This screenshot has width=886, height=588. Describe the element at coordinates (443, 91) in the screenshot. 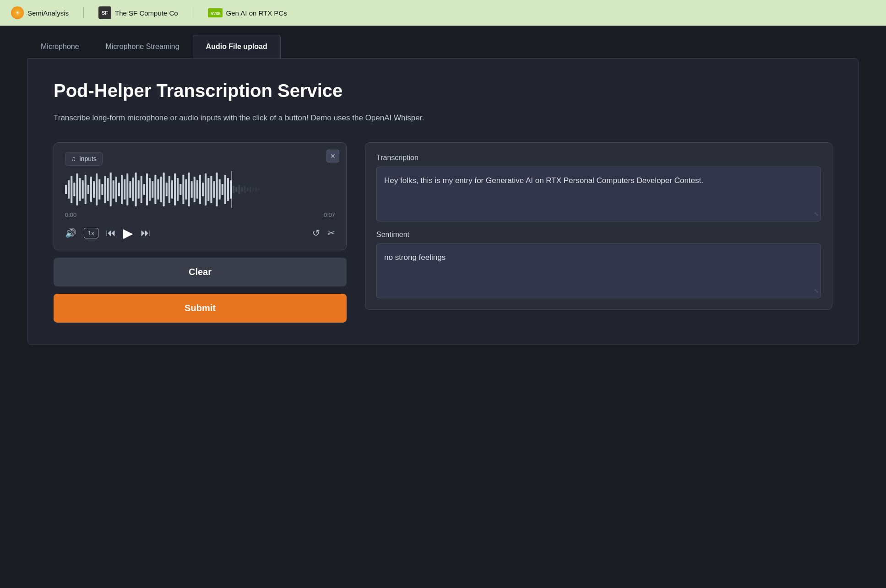

I see `page-title: Pod-Helper Transcription Service` at that location.